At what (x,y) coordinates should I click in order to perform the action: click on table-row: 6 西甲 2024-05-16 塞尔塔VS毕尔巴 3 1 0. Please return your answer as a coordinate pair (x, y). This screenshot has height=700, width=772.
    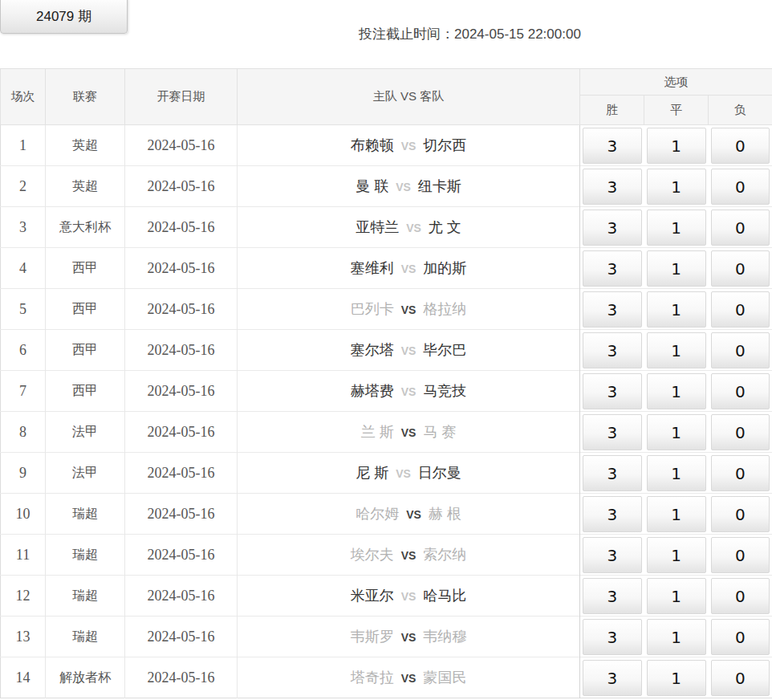
    Looking at the image, I should click on (387, 350).